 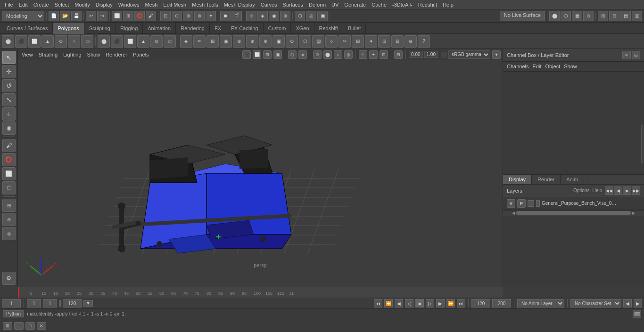 What do you see at coordinates (9, 174) in the screenshot?
I see `marquee-tool-btn: ⬜` at bounding box center [9, 174].